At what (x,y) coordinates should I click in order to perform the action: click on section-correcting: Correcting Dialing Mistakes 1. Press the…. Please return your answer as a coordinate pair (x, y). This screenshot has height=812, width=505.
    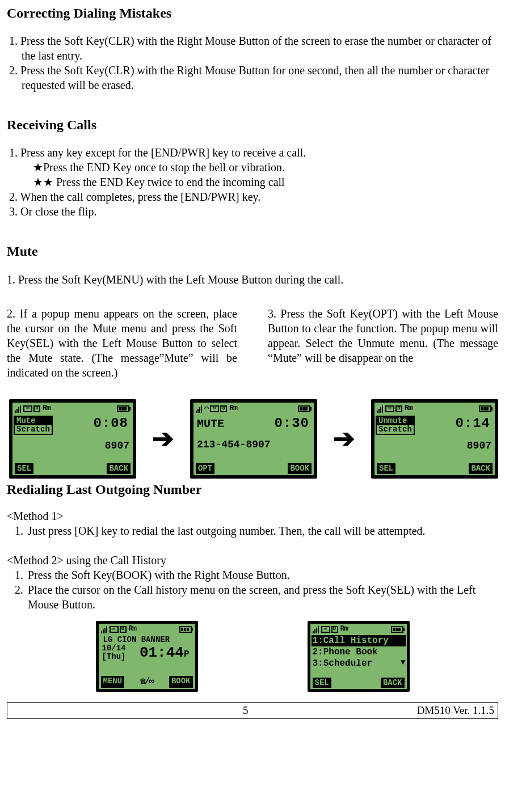
    Looking at the image, I should click on (253, 49).